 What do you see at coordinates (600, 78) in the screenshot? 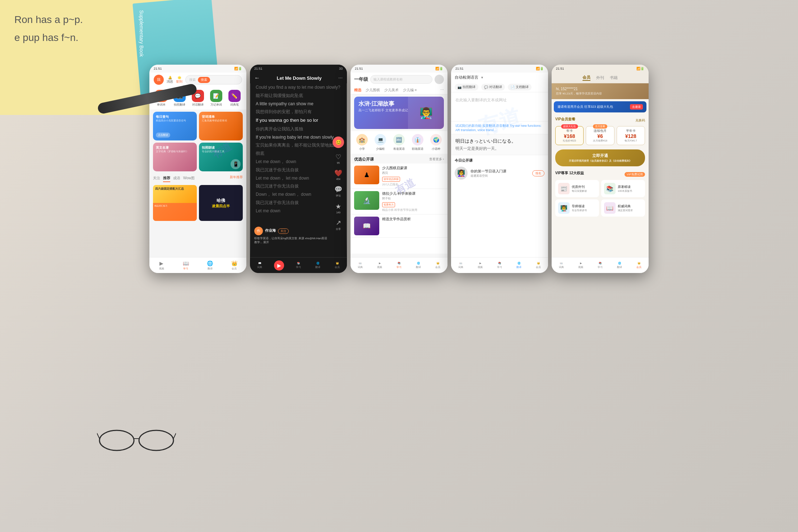
I see `p5-tab-magazine: 外刊` at bounding box center [600, 78].